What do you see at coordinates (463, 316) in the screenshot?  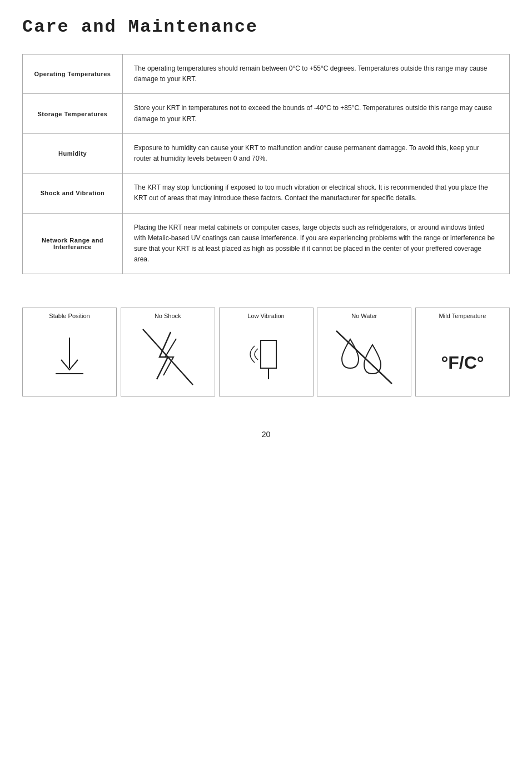 I see `icon-label-mild-temperature: Mild Temperature` at bounding box center [463, 316].